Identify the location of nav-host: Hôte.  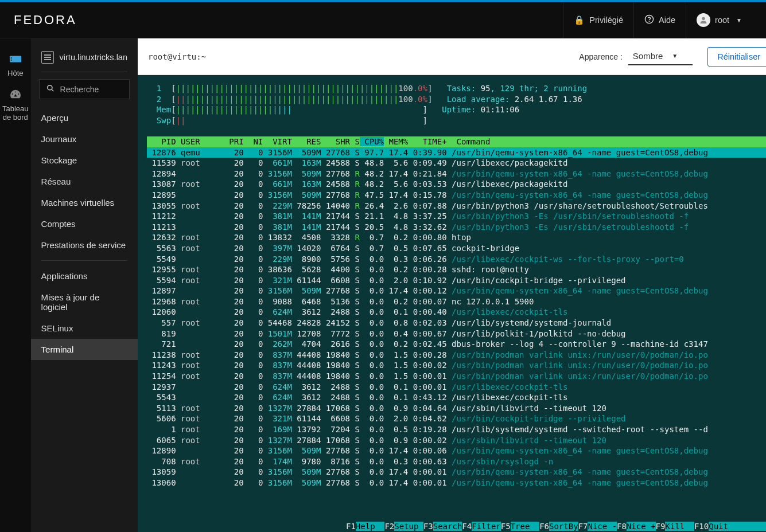
(15, 65).